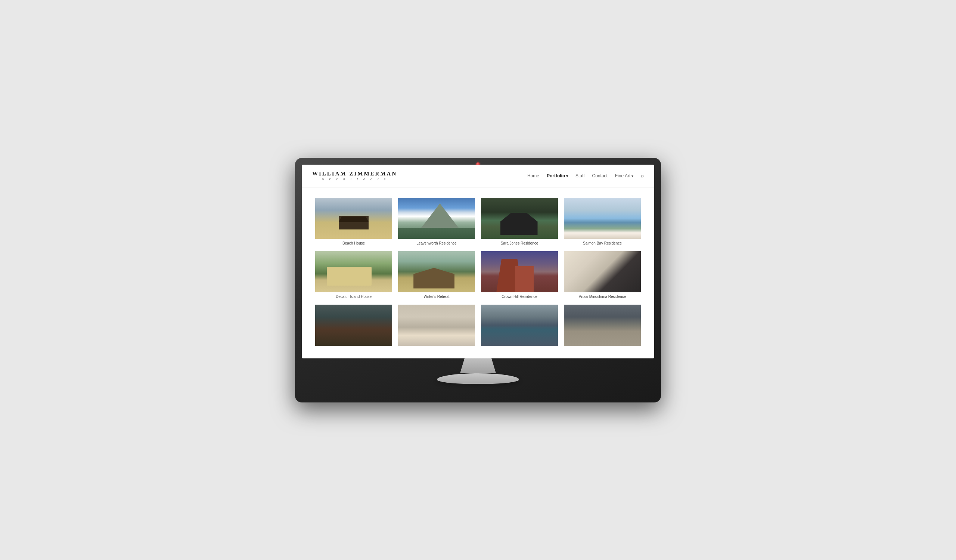  I want to click on portfolio-label-beach-house: Beach House, so click(354, 243).